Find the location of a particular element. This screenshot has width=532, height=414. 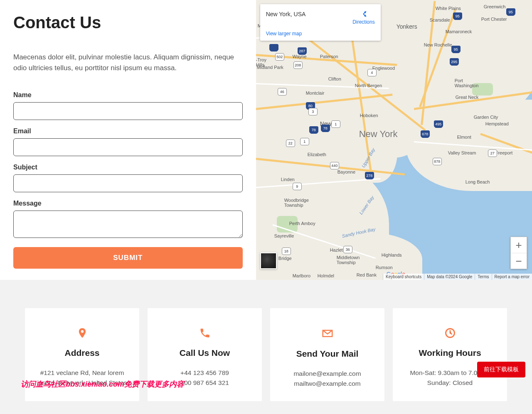

shield-27: 27 is located at coordinates (493, 153).